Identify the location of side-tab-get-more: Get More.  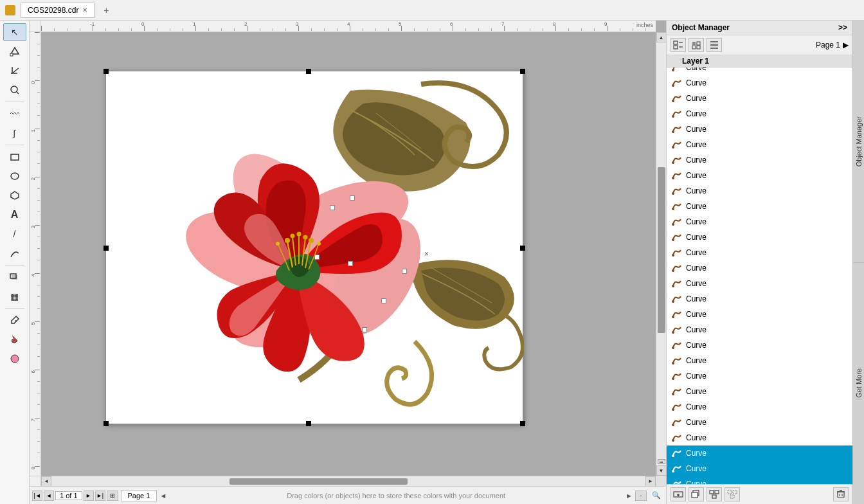
(858, 384).